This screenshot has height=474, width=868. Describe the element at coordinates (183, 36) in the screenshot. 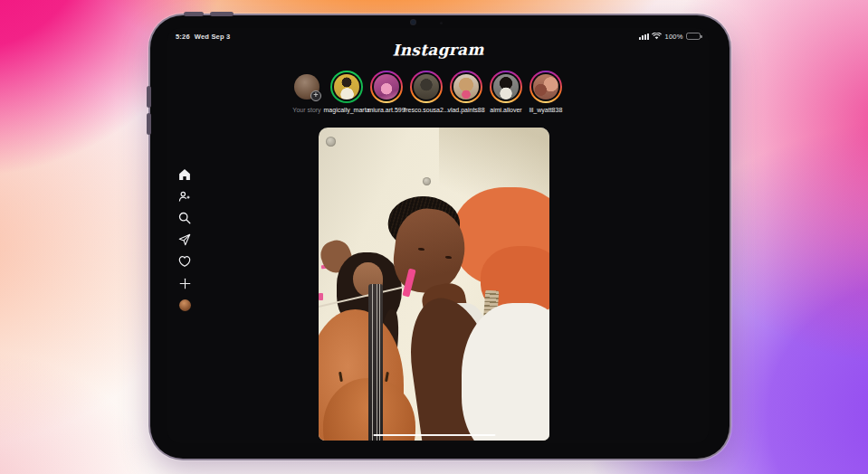

I see `clock-label: 5:26` at that location.